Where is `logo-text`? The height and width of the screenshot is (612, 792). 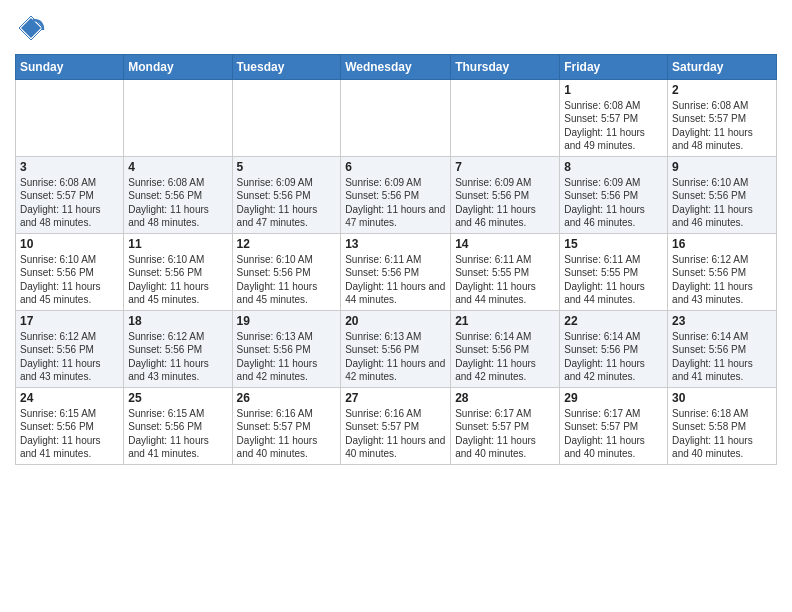
logo-text is located at coordinates (30, 30).